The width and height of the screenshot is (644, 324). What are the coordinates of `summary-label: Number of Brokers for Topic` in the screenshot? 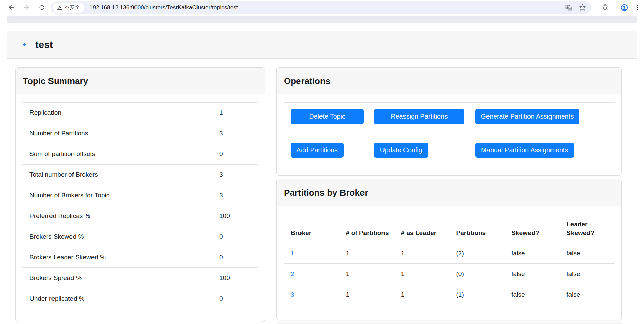 It's located at (121, 196).